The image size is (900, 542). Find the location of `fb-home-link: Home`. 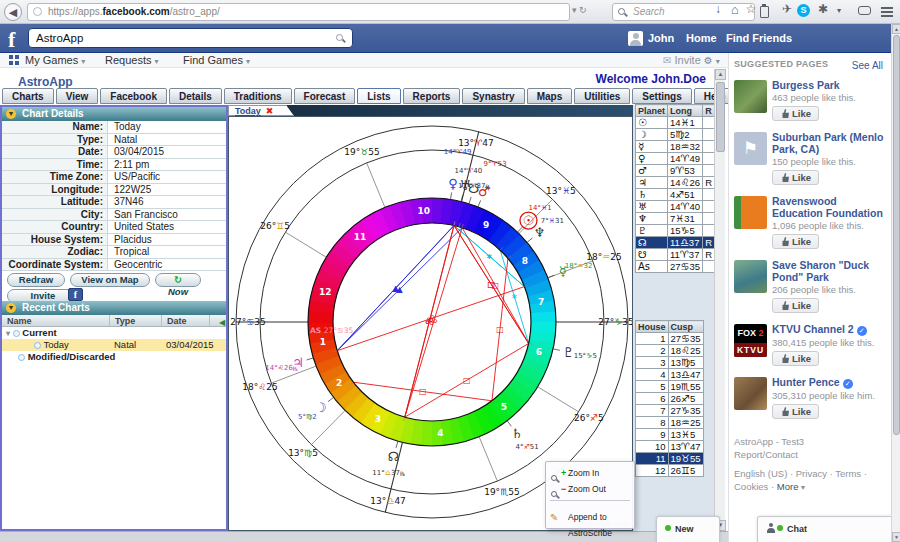

fb-home-link: Home is located at coordinates (702, 38).